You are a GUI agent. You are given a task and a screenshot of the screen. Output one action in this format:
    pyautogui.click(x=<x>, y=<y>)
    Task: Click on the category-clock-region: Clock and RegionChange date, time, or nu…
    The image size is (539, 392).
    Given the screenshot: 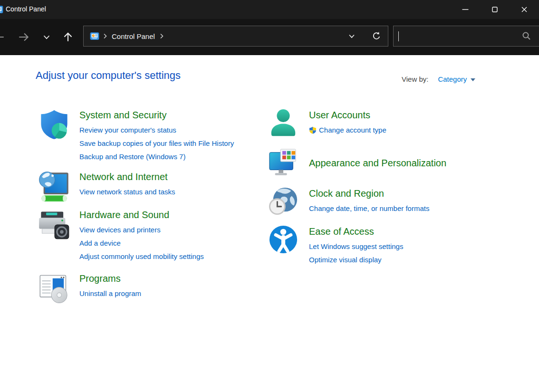 What is the action you would take?
    pyautogui.click(x=392, y=201)
    